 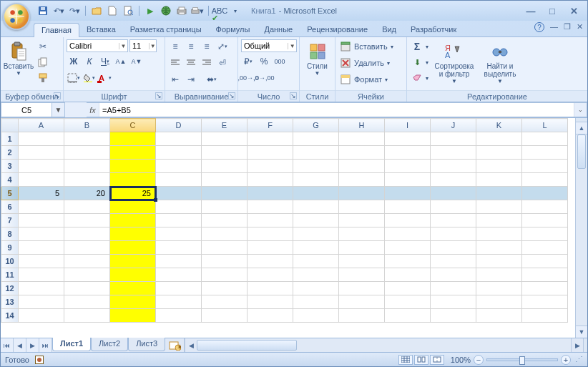 What do you see at coordinates (420, 47) in the screenshot?
I see `autosum-button: Σ▾` at bounding box center [420, 47].